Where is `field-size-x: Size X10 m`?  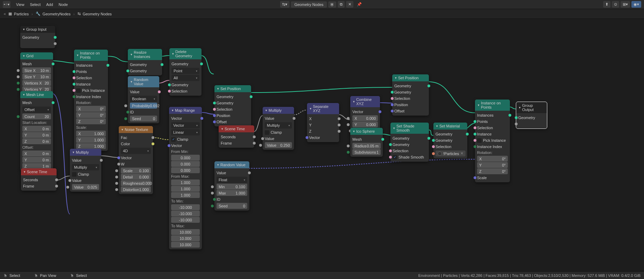
field-size-x: Size X10 m is located at coordinates (37, 71).